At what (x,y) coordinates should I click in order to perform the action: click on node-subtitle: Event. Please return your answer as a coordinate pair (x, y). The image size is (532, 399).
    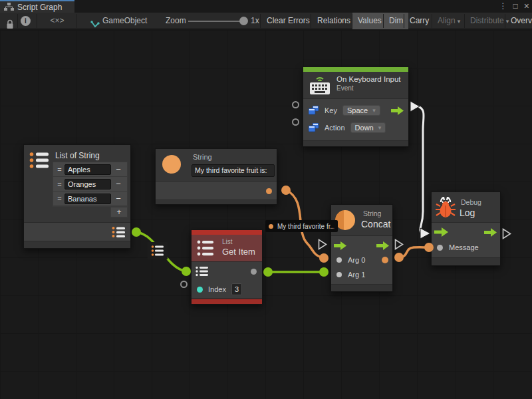
    Looking at the image, I should click on (368, 88).